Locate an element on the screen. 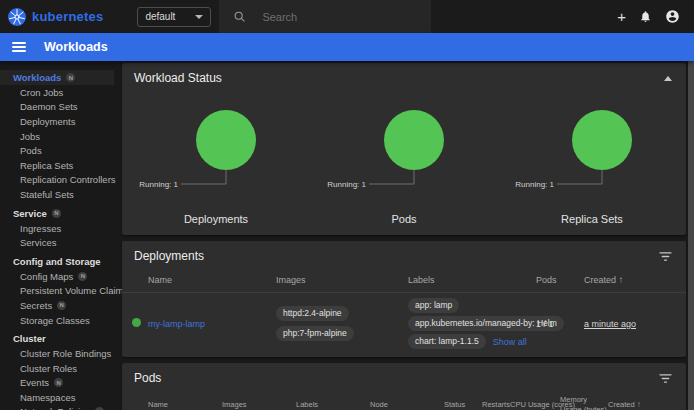 Image resolution: width=694 pixels, height=410 pixels. deployments-title: Deployments is located at coordinates (169, 256).